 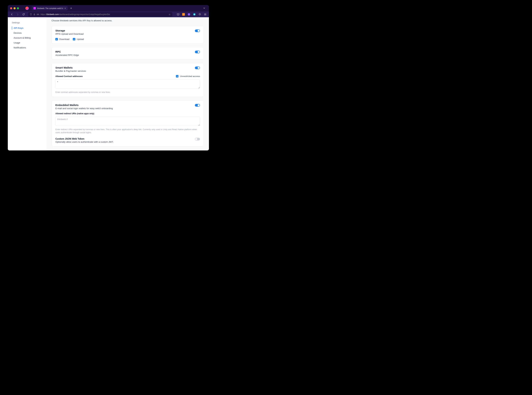 I want to click on rpc-subtitle: Accelerated RPC Edge, so click(x=125, y=55).